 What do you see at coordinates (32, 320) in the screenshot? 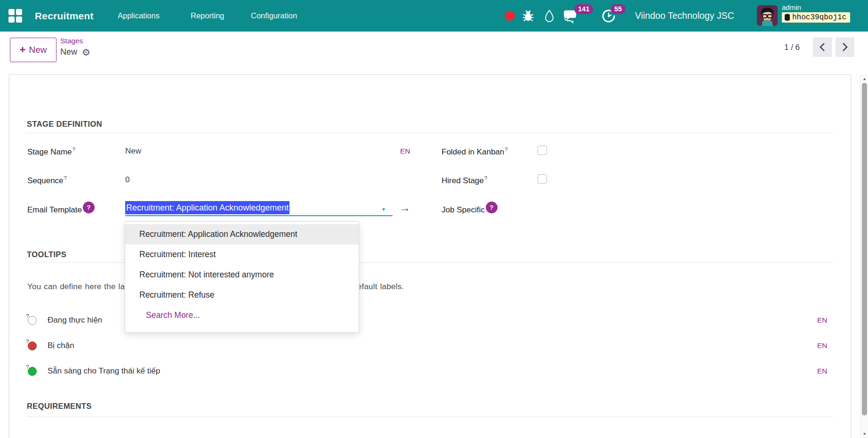
I see `kanban-state-normal-icon: ?` at bounding box center [32, 320].